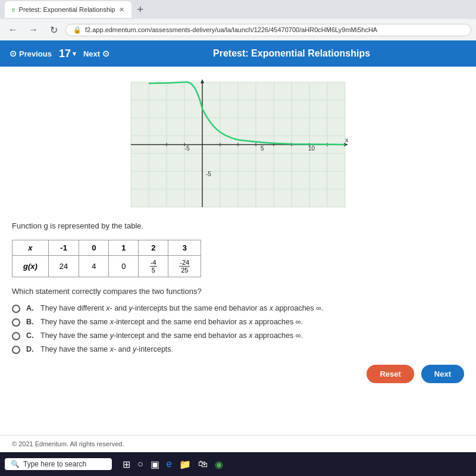 The width and height of the screenshot is (476, 476). Describe the element at coordinates (106, 54) in the screenshot. I see `next-arrow-icon: ⊙` at that location.